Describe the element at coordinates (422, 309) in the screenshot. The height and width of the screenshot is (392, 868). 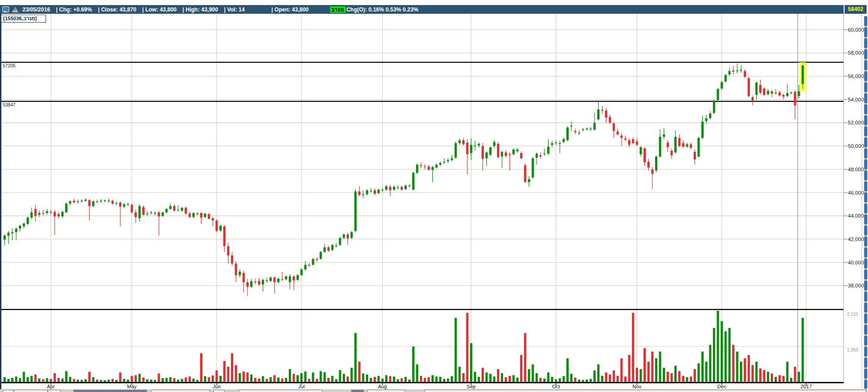
I see `pane-divider` at that location.